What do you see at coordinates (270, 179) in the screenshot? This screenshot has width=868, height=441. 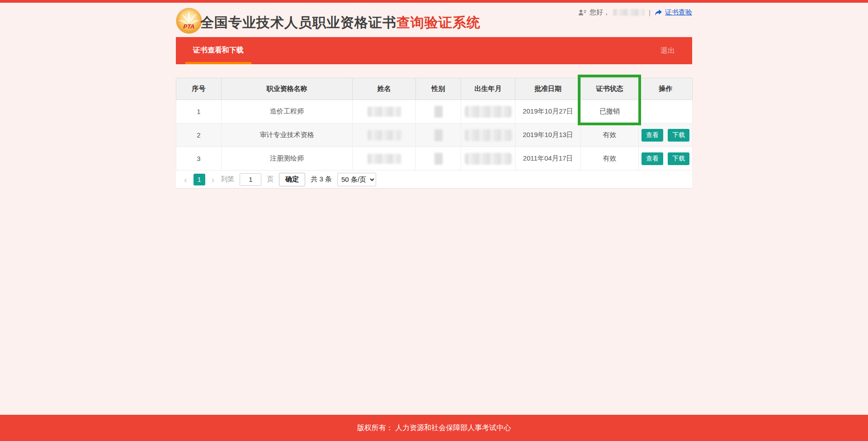 I see `goto-page-suffix: 页` at bounding box center [270, 179].